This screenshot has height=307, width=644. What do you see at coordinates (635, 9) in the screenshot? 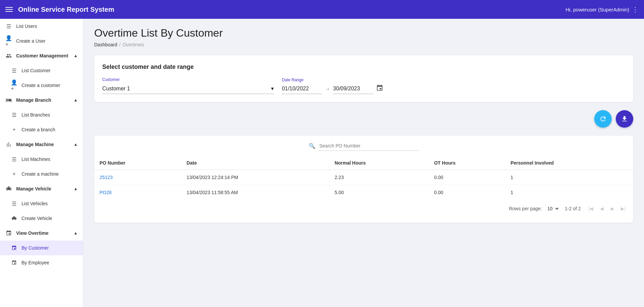
I see `more-vert-icon: ⋮` at bounding box center [635, 9].